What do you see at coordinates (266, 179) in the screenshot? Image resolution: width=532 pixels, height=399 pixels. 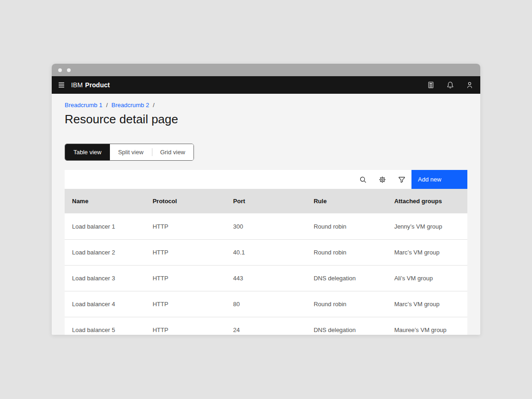 I see `table-toolbar: Add new` at bounding box center [266, 179].